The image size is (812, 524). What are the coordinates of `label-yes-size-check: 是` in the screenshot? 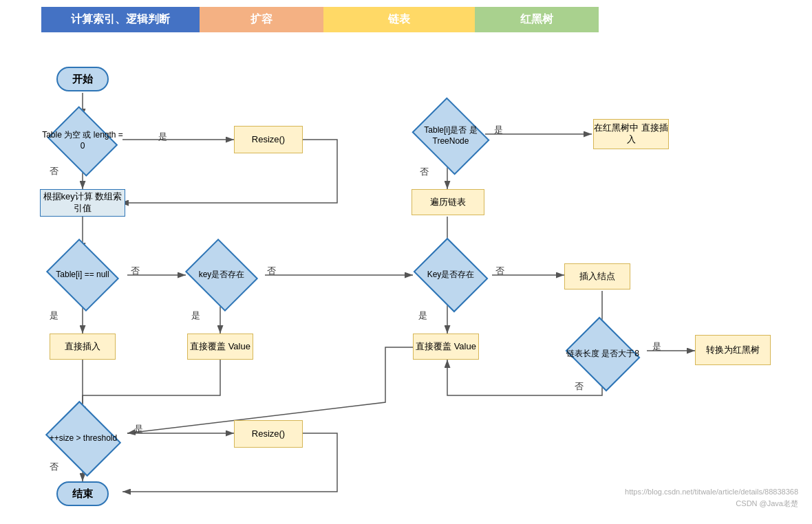 It's located at (139, 429).